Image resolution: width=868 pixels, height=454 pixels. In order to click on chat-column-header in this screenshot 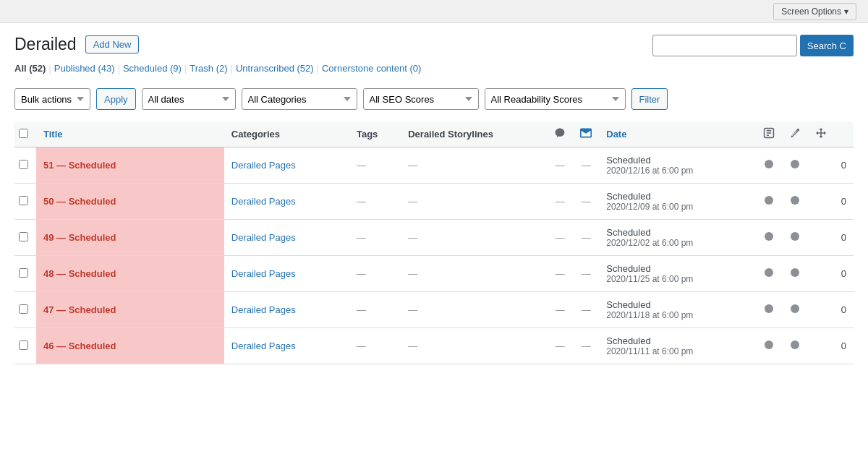, I will do `click(586, 134)`.